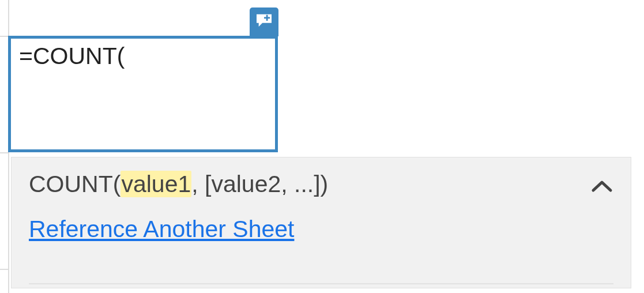 The width and height of the screenshot is (644, 293). What do you see at coordinates (264, 22) in the screenshot?
I see `comment-plus-icon` at bounding box center [264, 22].